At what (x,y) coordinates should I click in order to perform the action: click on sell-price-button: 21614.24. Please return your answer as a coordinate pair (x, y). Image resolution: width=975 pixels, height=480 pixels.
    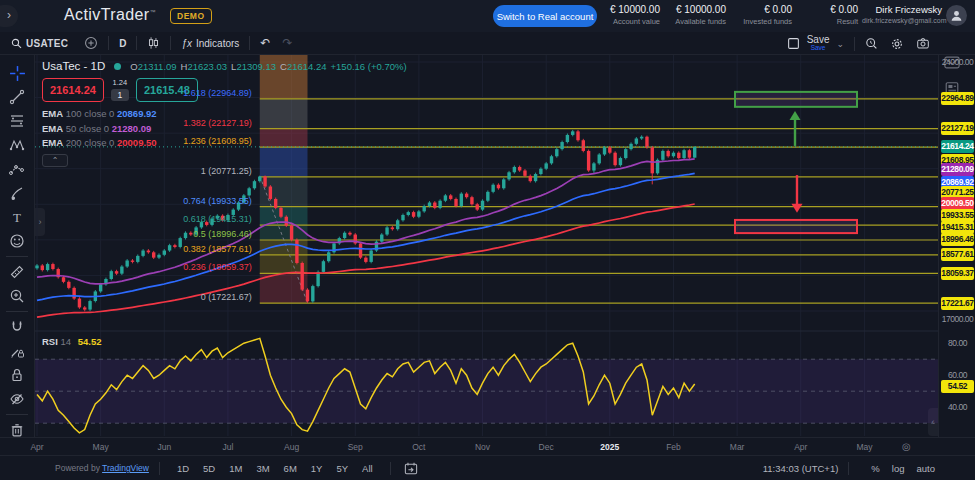
    Looking at the image, I should click on (73, 90).